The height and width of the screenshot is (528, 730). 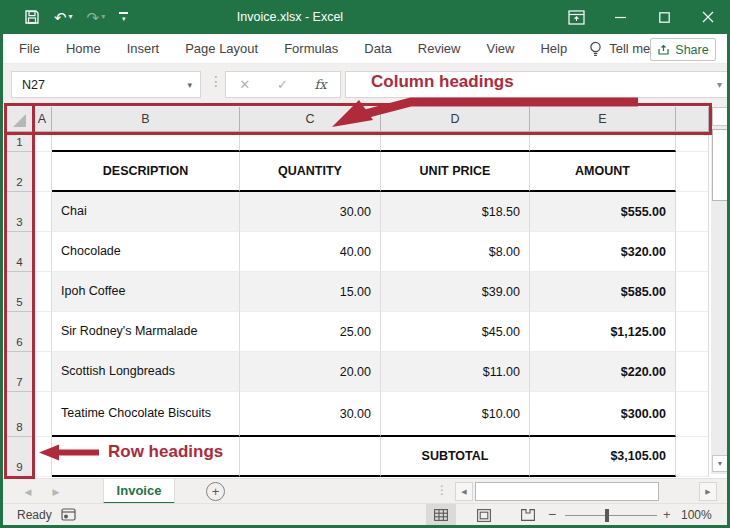 What do you see at coordinates (692, 252) in the screenshot?
I see `cell-F4` at bounding box center [692, 252].